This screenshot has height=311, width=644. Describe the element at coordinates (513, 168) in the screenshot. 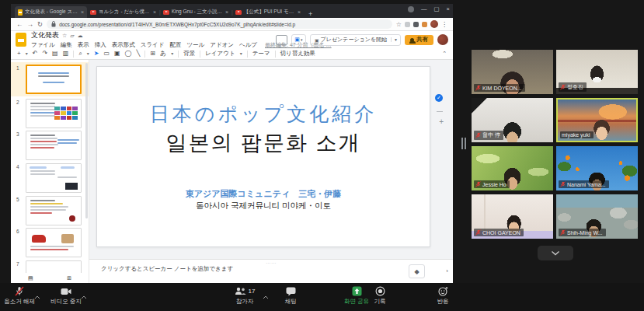

I see `video-tile-jessie-ho: Jessie Ho` at that location.